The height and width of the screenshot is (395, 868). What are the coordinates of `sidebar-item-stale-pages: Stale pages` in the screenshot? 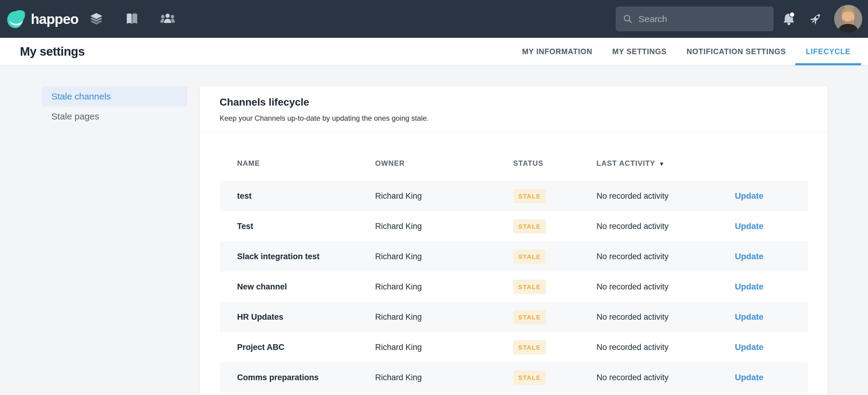 It's located at (115, 117).